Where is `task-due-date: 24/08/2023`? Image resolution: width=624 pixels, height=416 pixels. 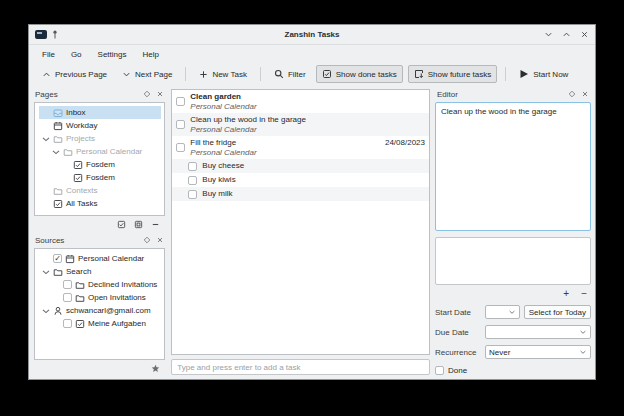
task-due-date: 24/08/2023 is located at coordinates (405, 142).